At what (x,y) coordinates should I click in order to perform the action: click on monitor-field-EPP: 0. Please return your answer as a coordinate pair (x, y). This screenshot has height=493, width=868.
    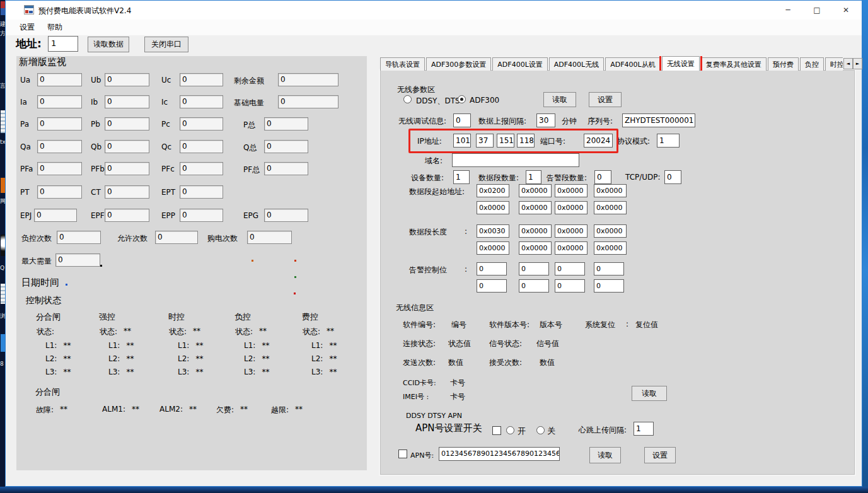
    Looking at the image, I should click on (202, 216).